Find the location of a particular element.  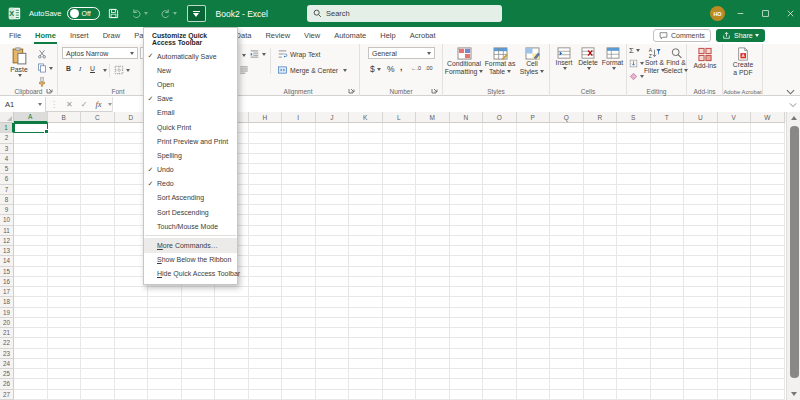

tab-insert: Insert is located at coordinates (80, 36).